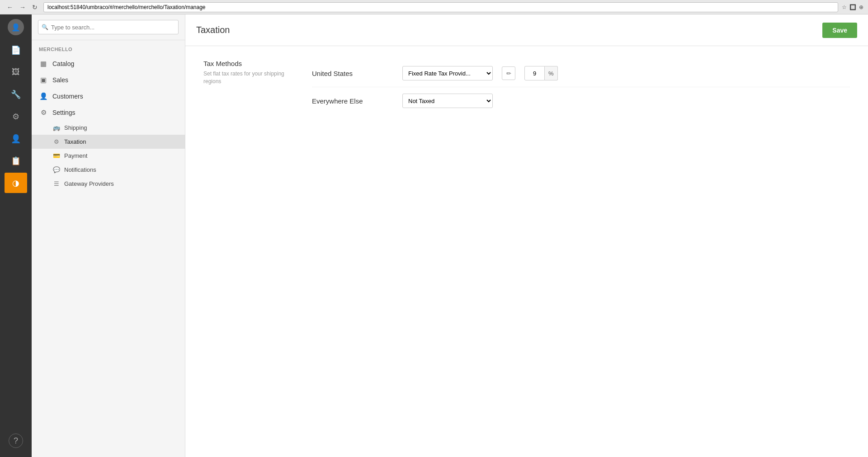 The image size is (868, 457). Describe the element at coordinates (108, 184) in the screenshot. I see `sidebar-item-gateway-providers: ☰ Gateway Providers` at that location.